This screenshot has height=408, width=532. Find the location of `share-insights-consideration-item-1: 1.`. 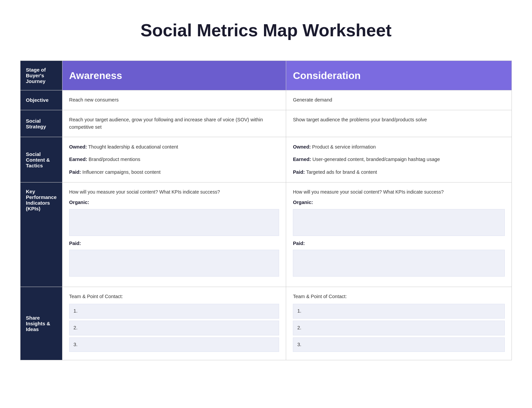

share-insights-consideration-item-1: 1. is located at coordinates (399, 311).